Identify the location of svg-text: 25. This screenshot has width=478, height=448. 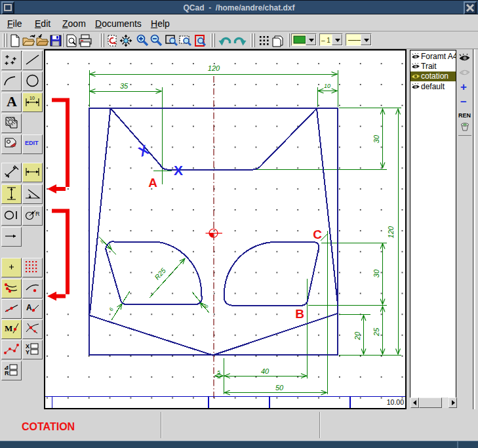
(376, 332).